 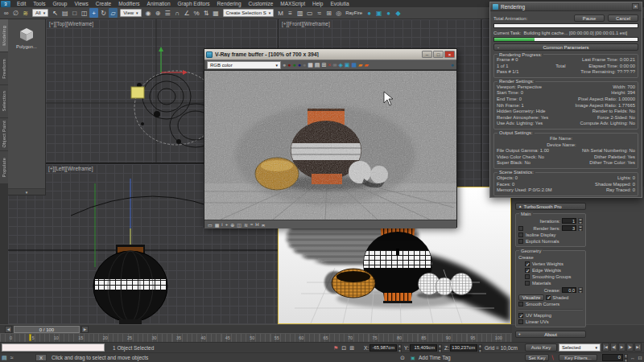 I want to click on selection-filter-dropdown: All, so click(x=40, y=13).